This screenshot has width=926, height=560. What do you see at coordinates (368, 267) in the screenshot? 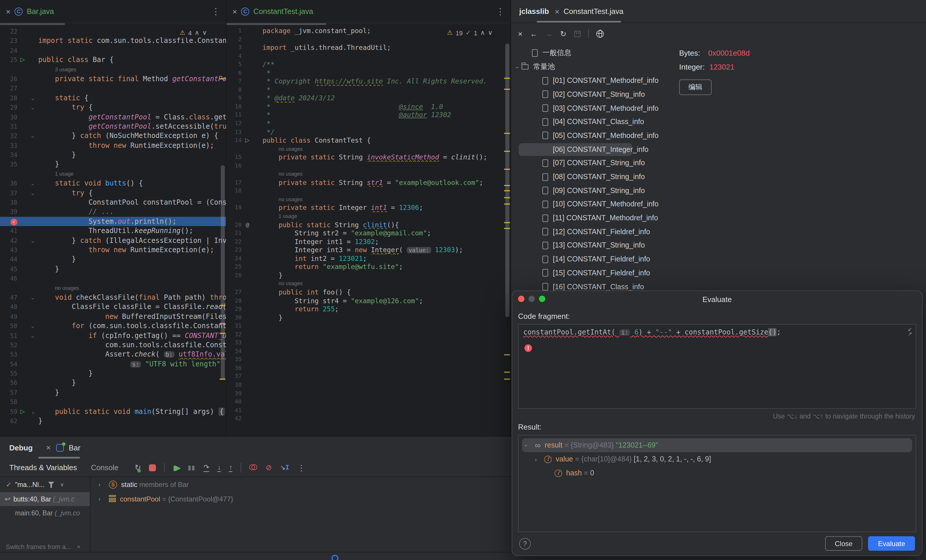
I see `code-line: 25 return "example@wtfu.site";` at bounding box center [368, 267].